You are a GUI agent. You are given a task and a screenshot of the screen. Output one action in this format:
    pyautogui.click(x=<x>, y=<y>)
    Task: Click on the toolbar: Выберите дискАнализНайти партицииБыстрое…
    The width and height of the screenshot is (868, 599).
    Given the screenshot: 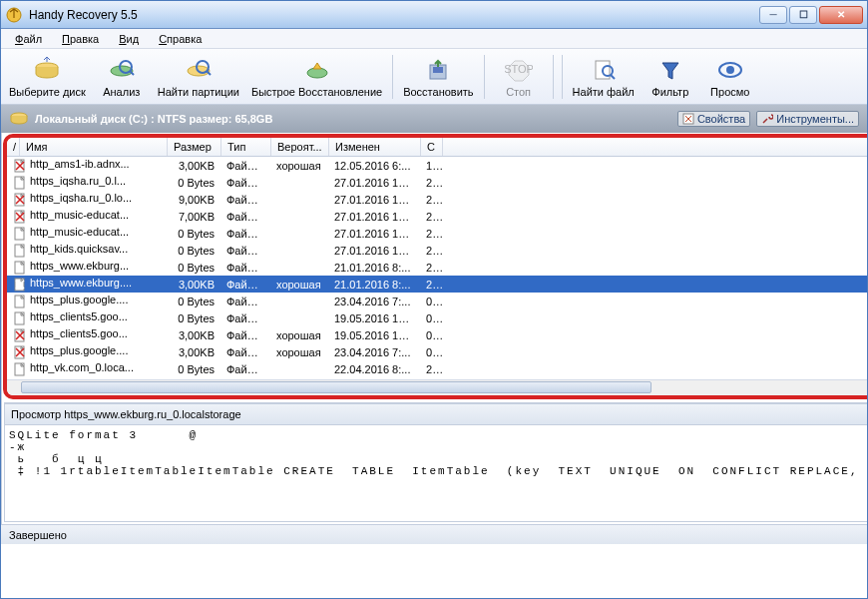 What is the action you would take?
    pyautogui.click(x=434, y=77)
    